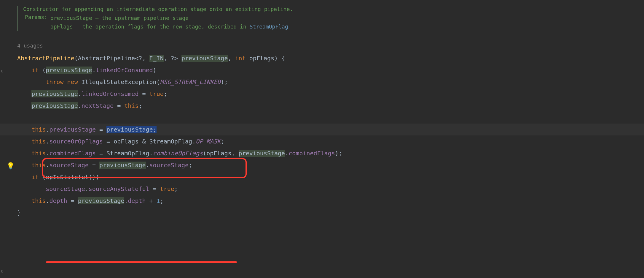 Image resolution: width=644 pixels, height=278 pixels. I want to click on current-line: this.previousStage = previousStage;, so click(322, 129).